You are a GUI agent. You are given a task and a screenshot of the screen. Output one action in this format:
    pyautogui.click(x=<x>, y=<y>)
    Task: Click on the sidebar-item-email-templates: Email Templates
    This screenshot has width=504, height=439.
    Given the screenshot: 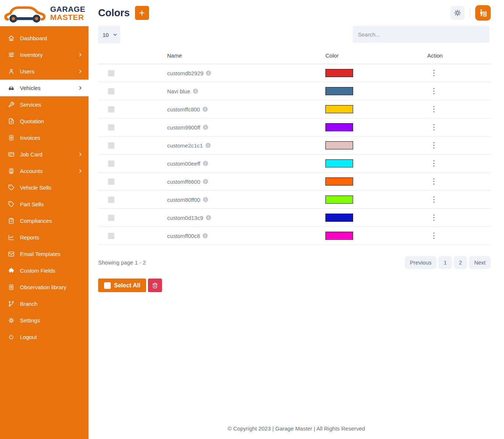 What is the action you would take?
    pyautogui.click(x=44, y=254)
    